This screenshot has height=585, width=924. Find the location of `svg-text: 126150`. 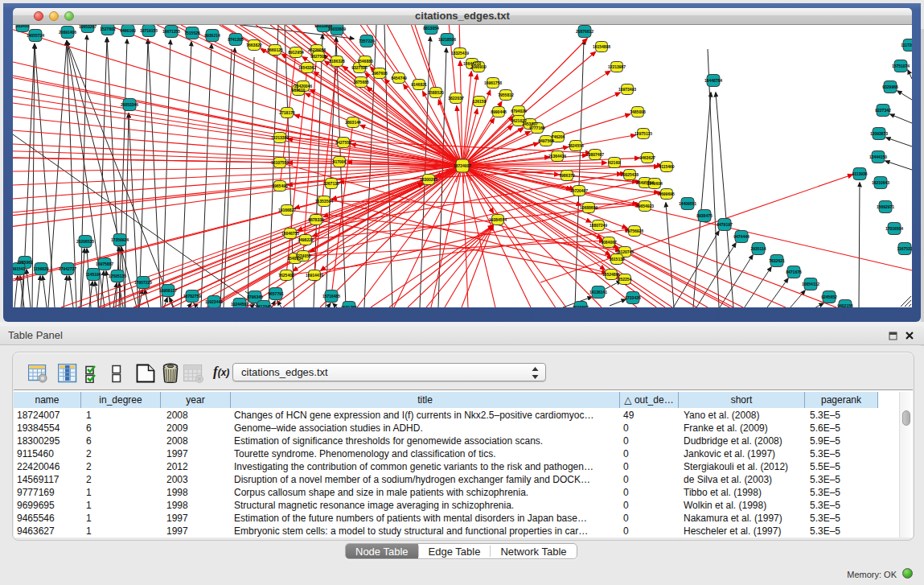

svg-text: 126150 is located at coordinates (479, 101).